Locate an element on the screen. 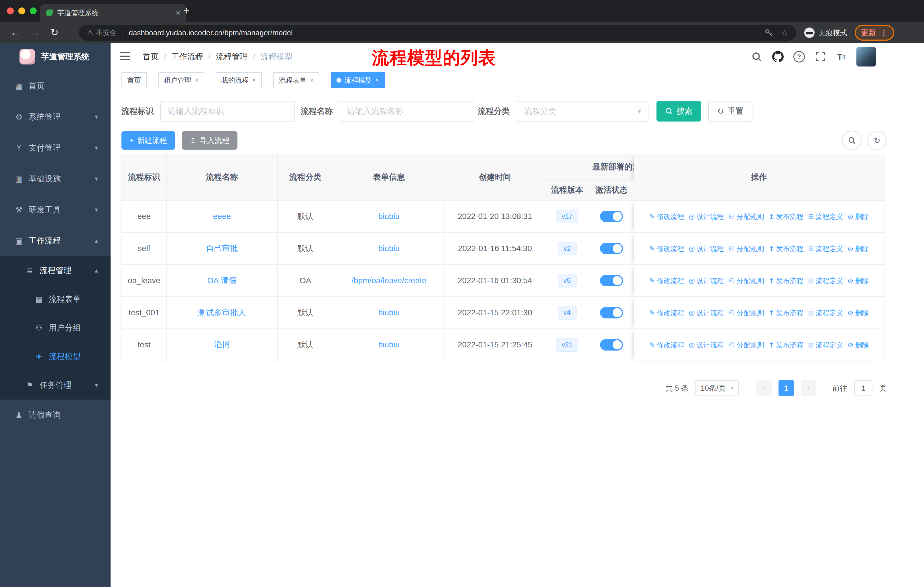 This screenshot has height=587, width=924. breadcrumb-process-management: 流程管理 is located at coordinates (232, 57).